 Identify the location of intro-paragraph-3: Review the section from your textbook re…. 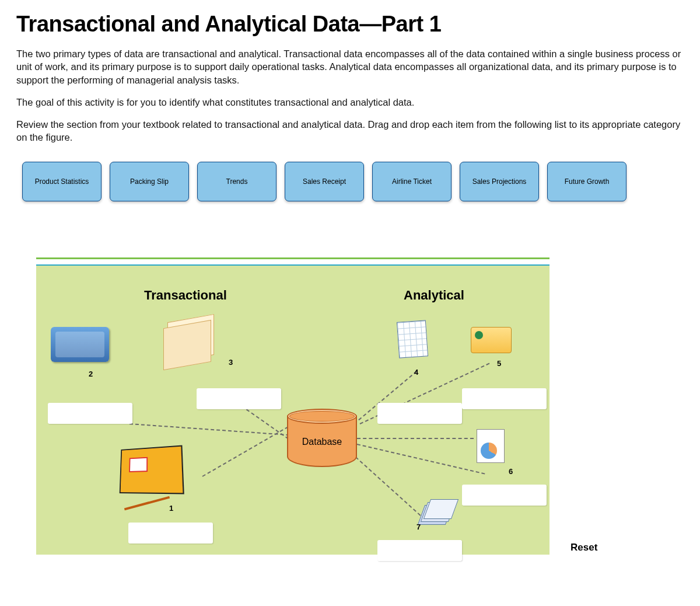
(350, 131).